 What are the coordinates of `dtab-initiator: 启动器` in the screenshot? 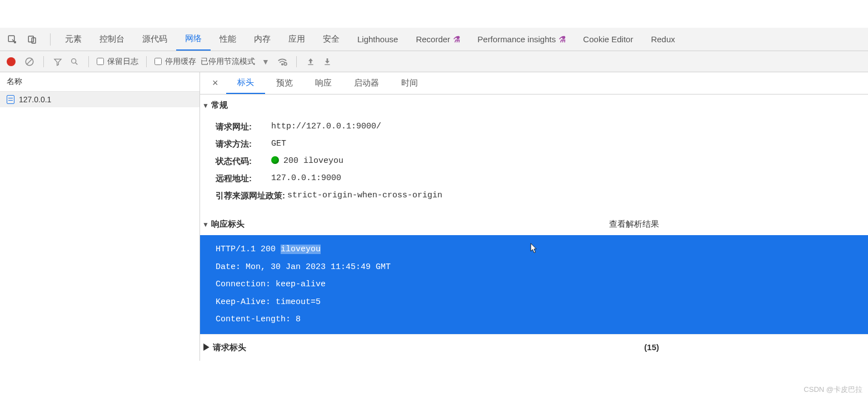 It's located at (367, 83).